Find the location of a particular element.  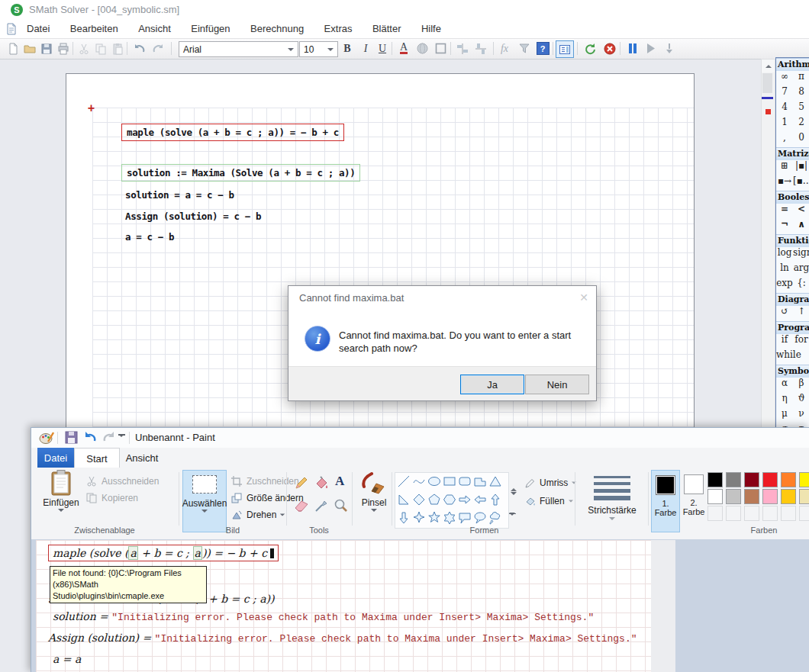

palette-item: |▪| is located at coordinates (801, 168).